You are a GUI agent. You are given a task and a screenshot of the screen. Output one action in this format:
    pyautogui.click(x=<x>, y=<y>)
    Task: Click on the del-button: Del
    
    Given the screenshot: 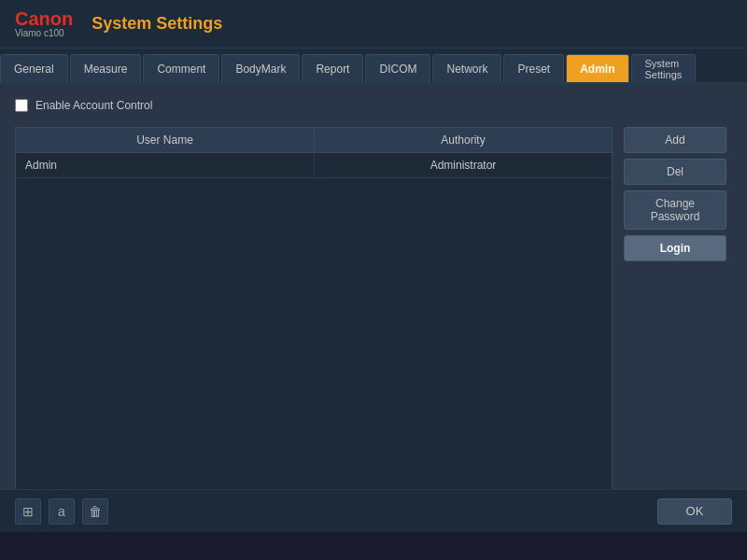 What is the action you would take?
    pyautogui.click(x=675, y=172)
    